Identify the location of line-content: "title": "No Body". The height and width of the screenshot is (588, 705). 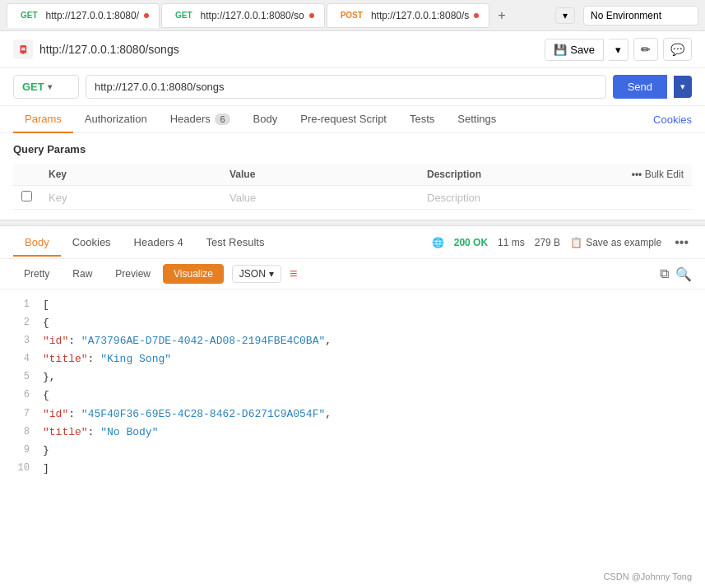
(367, 433).